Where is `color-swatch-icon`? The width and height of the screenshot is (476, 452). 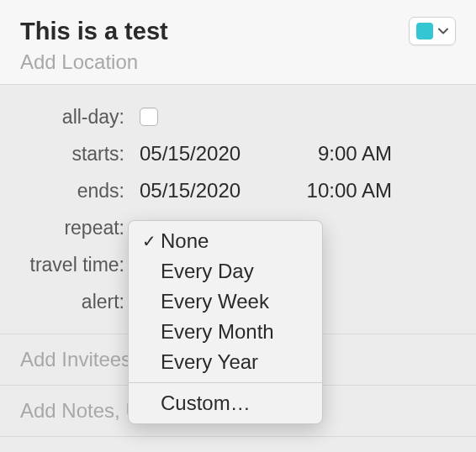 color-swatch-icon is located at coordinates (425, 31).